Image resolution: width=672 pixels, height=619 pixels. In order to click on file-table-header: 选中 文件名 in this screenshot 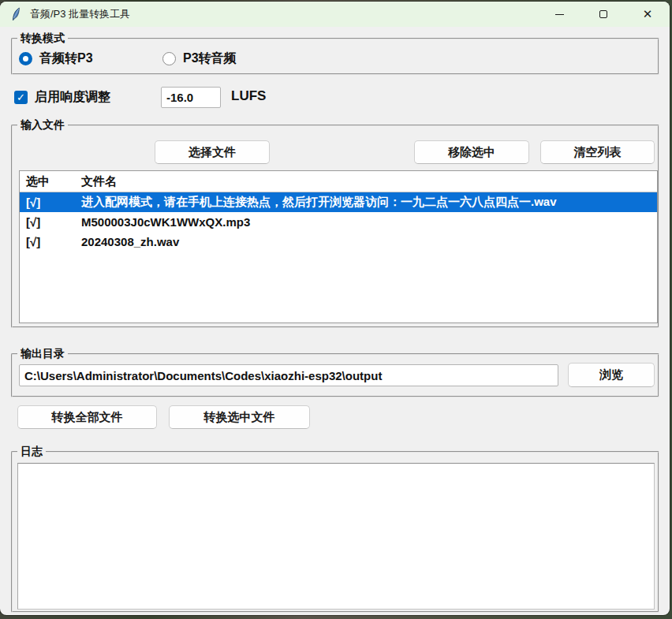, I will do `click(338, 181)`.